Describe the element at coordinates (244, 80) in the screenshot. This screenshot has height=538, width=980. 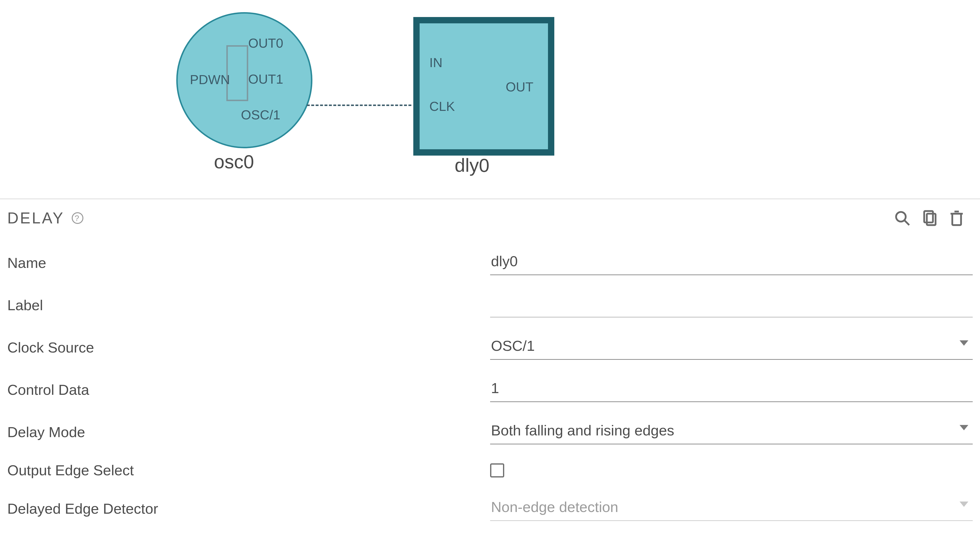
I see `node-osc0: PDWN OUT0 OUT1 OSC/1` at that location.